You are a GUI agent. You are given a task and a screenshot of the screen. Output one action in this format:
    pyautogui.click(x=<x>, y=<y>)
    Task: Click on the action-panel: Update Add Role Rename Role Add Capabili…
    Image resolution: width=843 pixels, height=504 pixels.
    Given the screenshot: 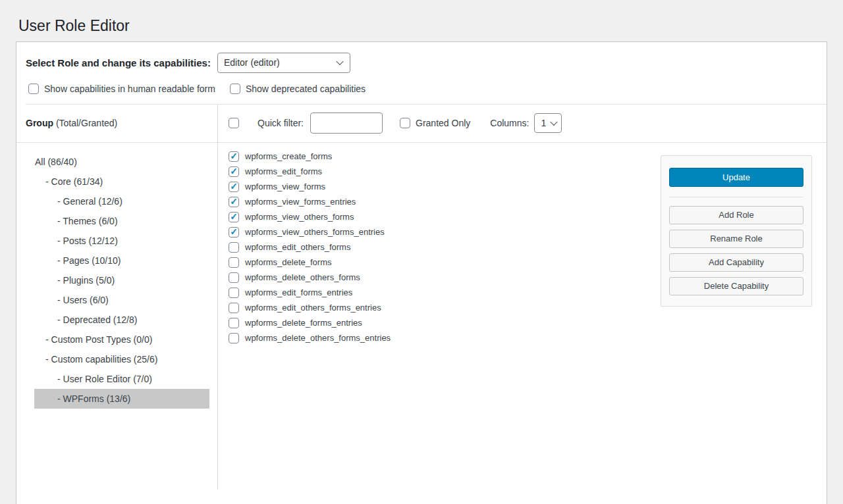 What is the action you would take?
    pyautogui.click(x=736, y=231)
    